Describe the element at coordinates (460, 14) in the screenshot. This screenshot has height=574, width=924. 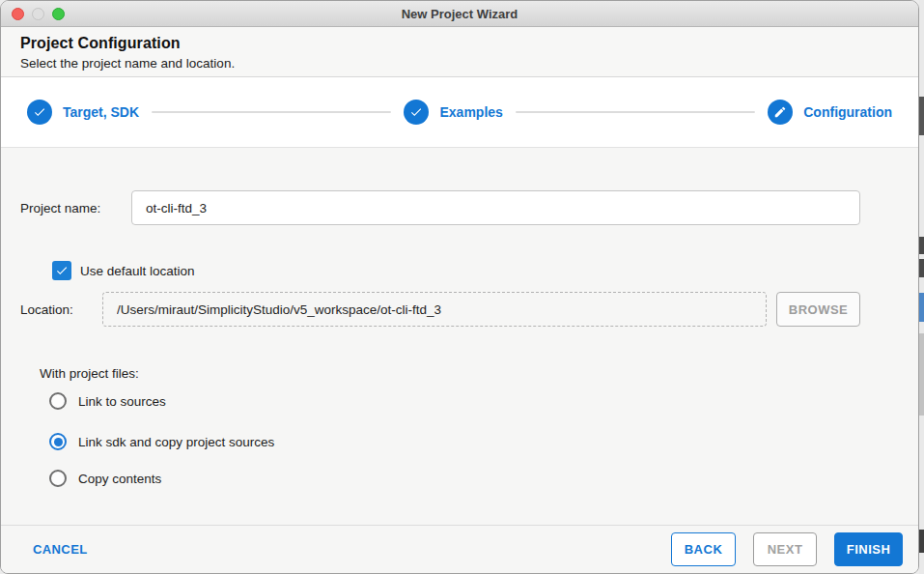
I see `window-title: New Project Wizard` at that location.